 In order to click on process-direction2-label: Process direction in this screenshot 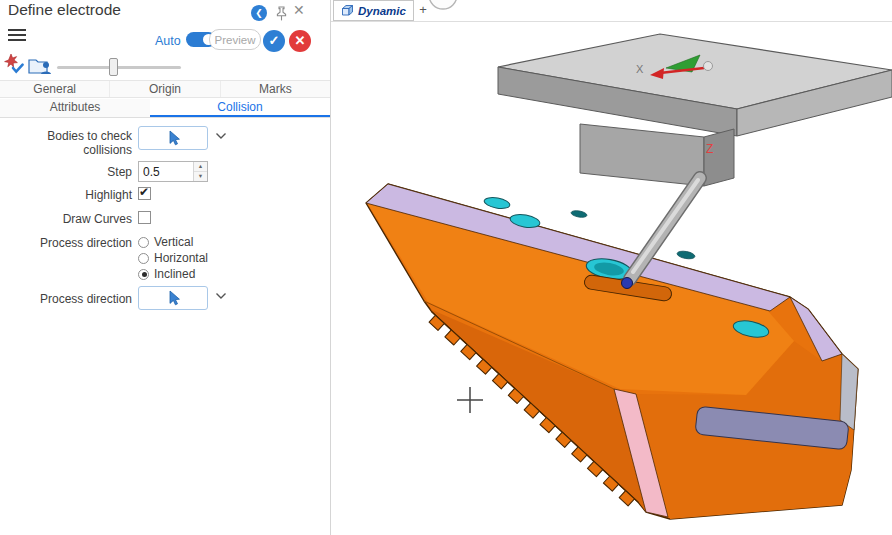, I will do `click(66, 299)`.